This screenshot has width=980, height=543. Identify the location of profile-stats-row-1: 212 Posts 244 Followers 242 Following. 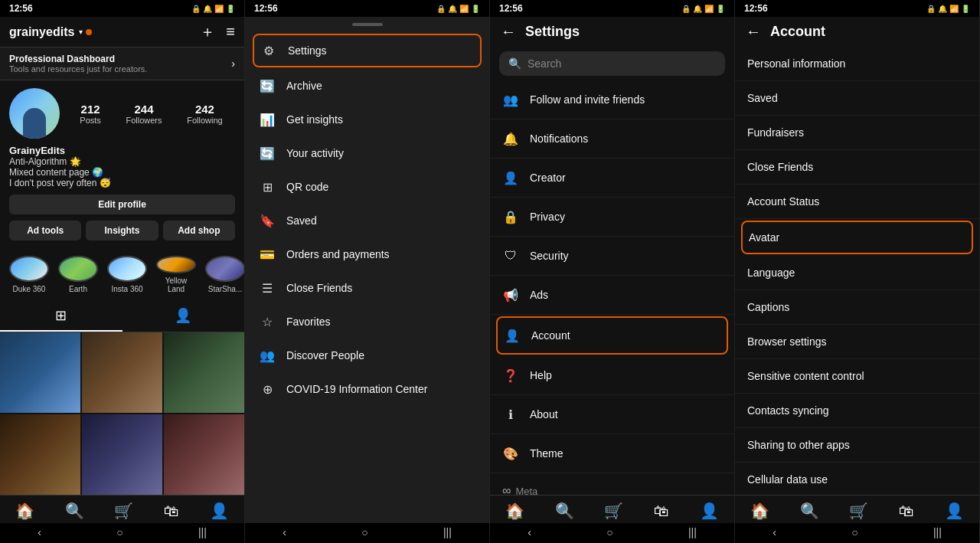
(122, 113).